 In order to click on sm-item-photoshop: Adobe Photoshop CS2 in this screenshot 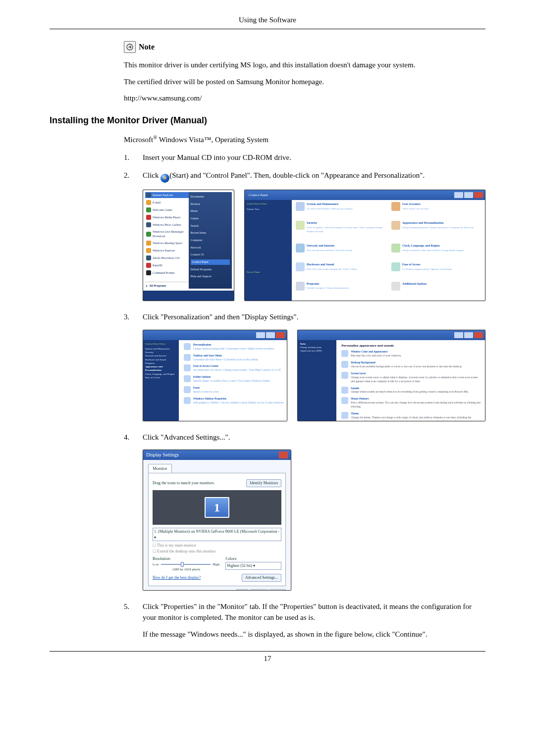, I will do `click(167, 258)`.